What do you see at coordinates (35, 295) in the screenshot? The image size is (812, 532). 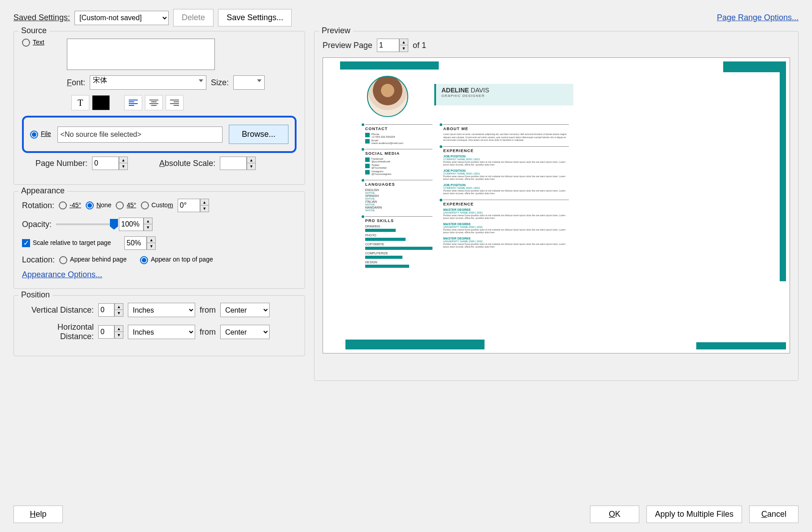 I see `position-title: Position` at bounding box center [35, 295].